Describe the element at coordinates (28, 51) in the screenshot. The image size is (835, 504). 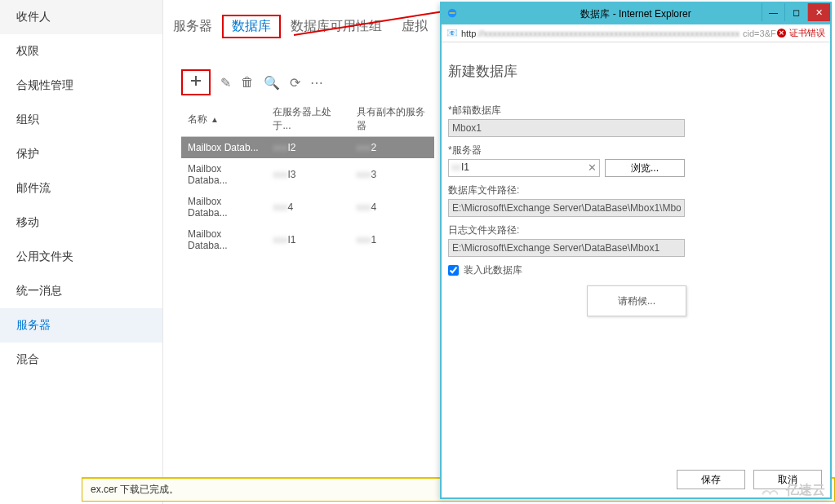
I see `sidebar-item-label: 权限` at that location.